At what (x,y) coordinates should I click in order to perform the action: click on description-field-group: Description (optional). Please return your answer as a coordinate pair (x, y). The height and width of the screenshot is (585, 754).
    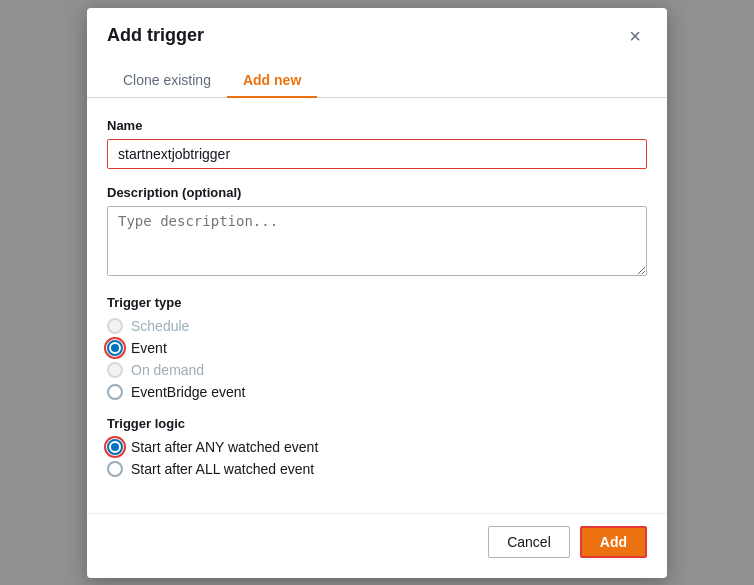
    Looking at the image, I should click on (377, 232).